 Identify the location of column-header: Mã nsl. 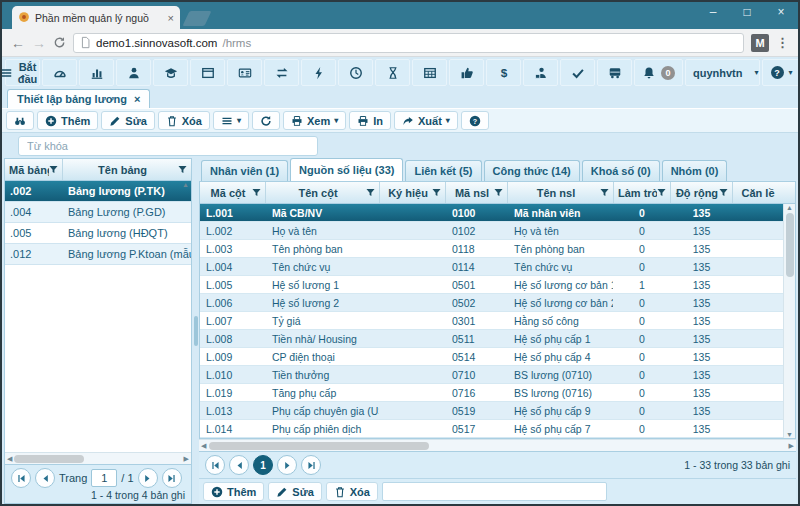
(477, 192).